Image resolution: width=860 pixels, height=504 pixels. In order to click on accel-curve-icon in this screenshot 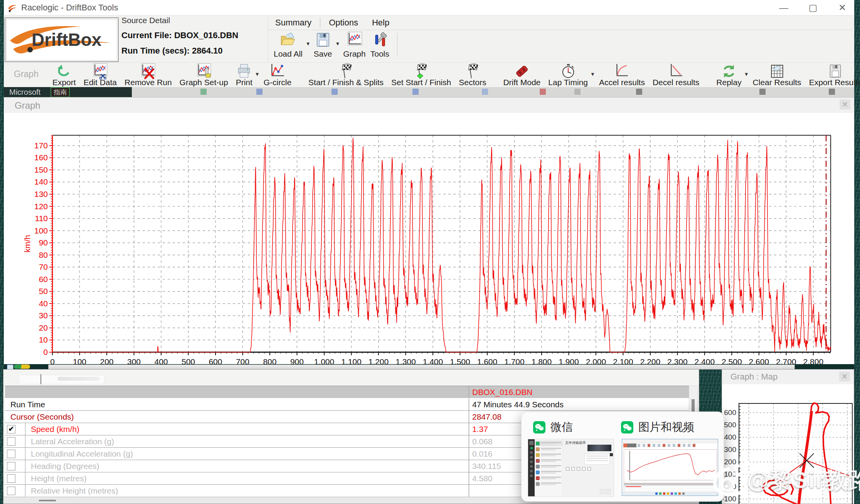, I will do `click(622, 71)`.